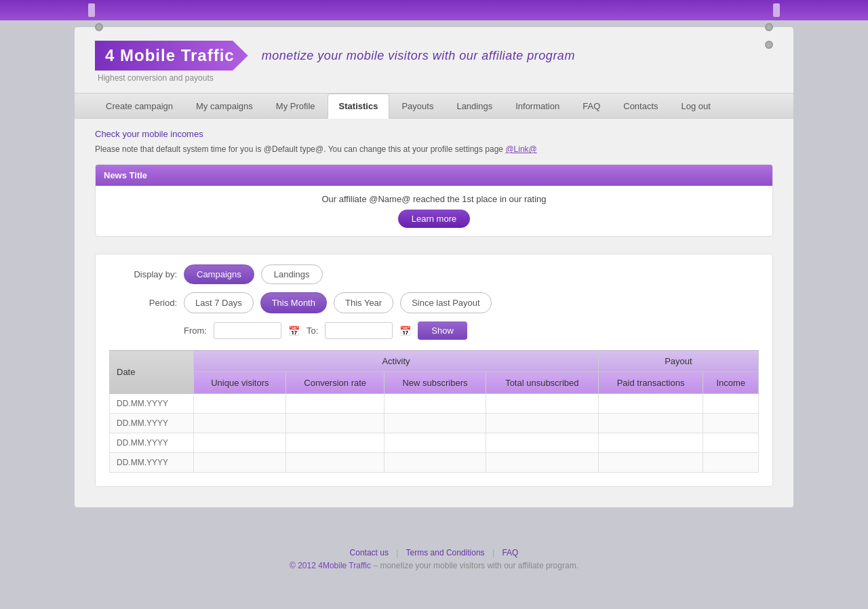 Image resolution: width=868 pixels, height=609 pixels. I want to click on news-body-text: Our affiliate @Name@ reached the 1st pla…, so click(434, 199).